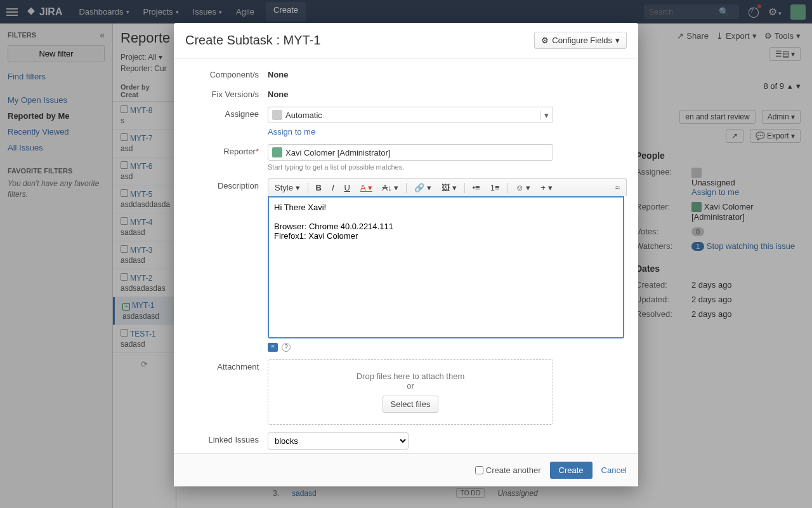 This screenshot has width=812, height=508. Describe the element at coordinates (338, 441) in the screenshot. I see `link-type-select: blocks` at that location.